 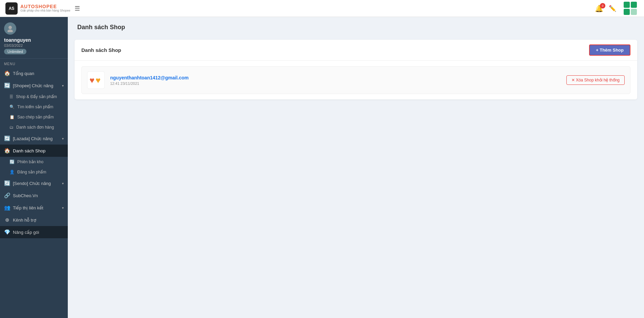 I want to click on sidebar-label-danh-sach-shop: Danh sách Shop, so click(x=29, y=151).